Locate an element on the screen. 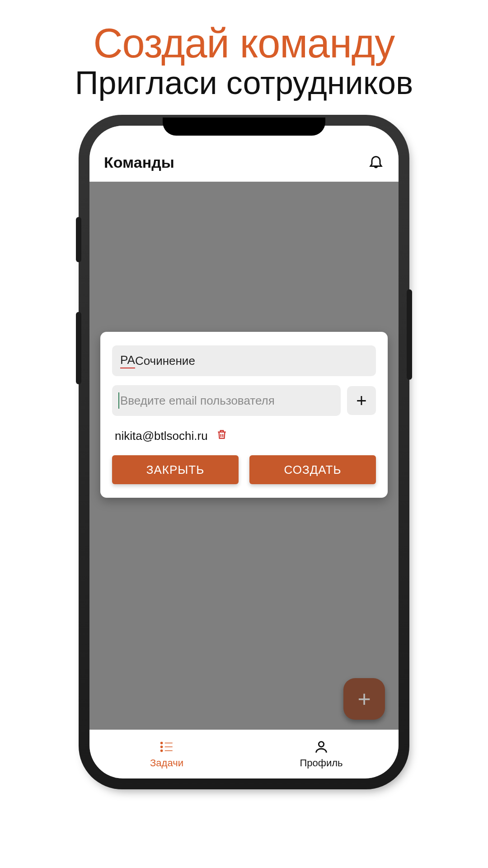 The height and width of the screenshot is (868, 488). phone-notch is located at coordinates (244, 127).